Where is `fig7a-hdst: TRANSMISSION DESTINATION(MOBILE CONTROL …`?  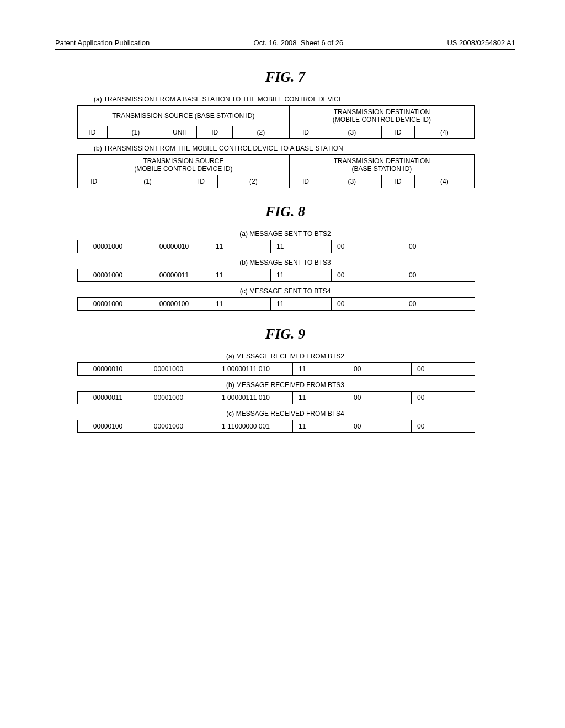
fig7a-hdst: TRANSMISSION DESTINATION(MOBILE CONTROL … is located at coordinates (382, 116).